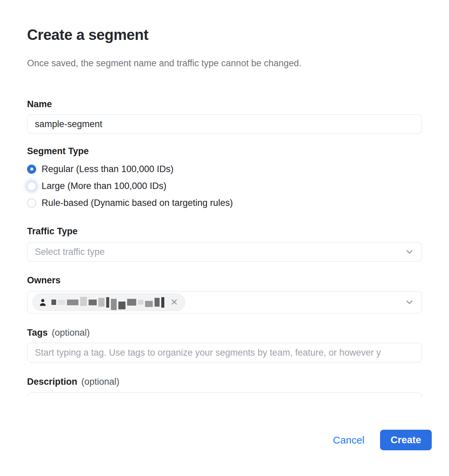  Describe the element at coordinates (349, 440) in the screenshot. I see `cancel-button: Cancel` at that location.